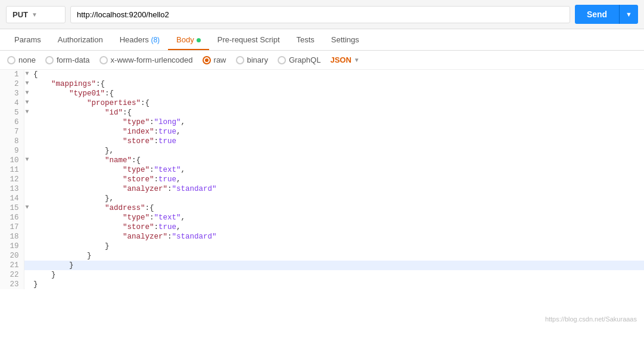 The width and height of the screenshot is (644, 362). What do you see at coordinates (337, 208) in the screenshot?
I see `code-content: "address":{` at bounding box center [337, 208].